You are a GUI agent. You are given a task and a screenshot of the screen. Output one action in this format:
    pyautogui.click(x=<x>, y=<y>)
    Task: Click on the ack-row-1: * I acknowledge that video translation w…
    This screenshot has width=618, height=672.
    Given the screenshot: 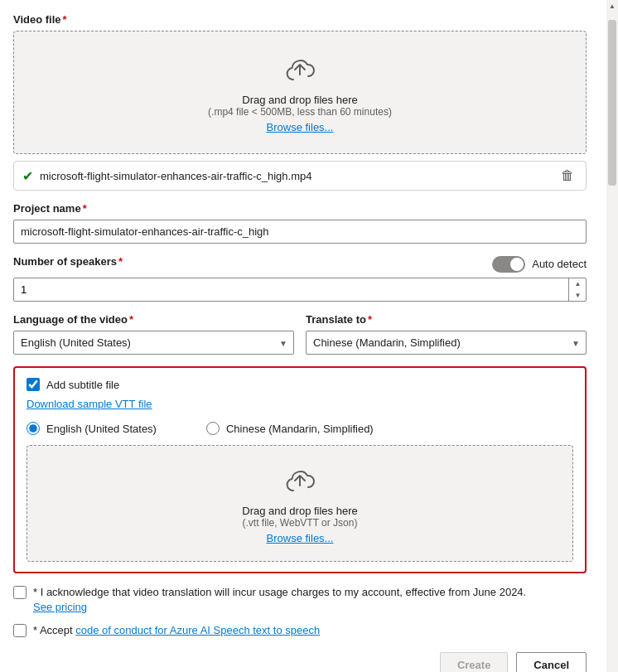 What is the action you would take?
    pyautogui.click(x=300, y=600)
    